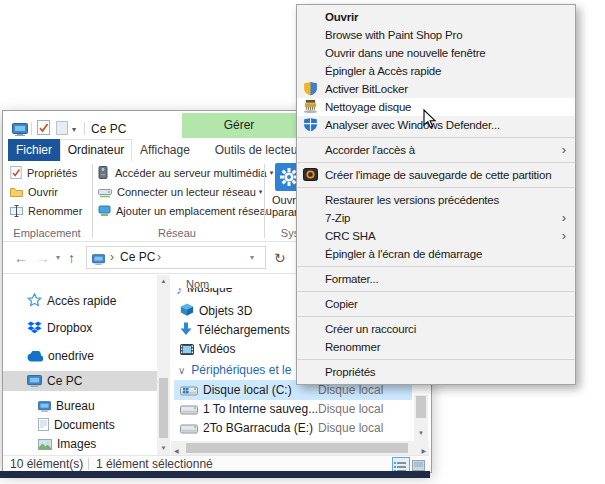 Image resolution: width=605 pixels, height=484 pixels. Describe the element at coordinates (70, 328) in the screenshot. I see `dropbox-label: Dropbox` at that location.